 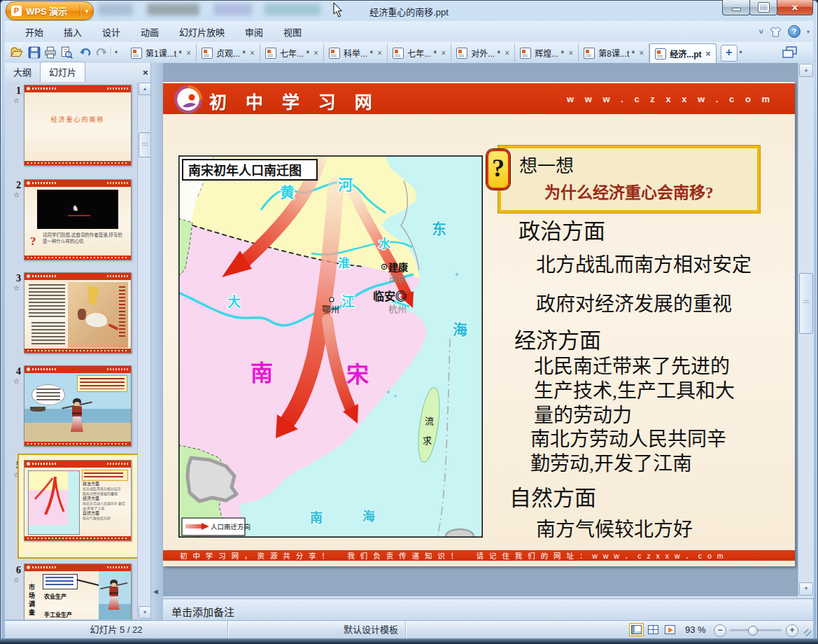 I want to click on doc-tab: 辉煌... *×, so click(x=547, y=53).